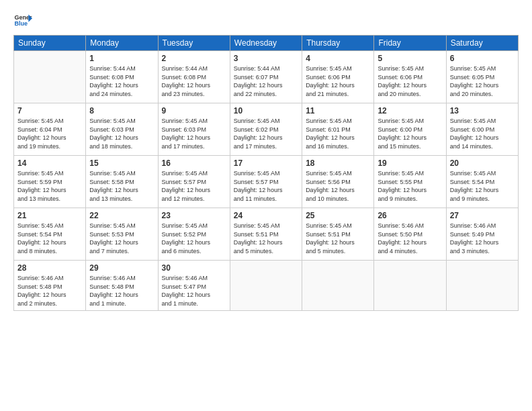 Image resolution: width=532 pixels, height=411 pixels. What do you see at coordinates (482, 216) in the screenshot?
I see `day-number: 27` at bounding box center [482, 216].